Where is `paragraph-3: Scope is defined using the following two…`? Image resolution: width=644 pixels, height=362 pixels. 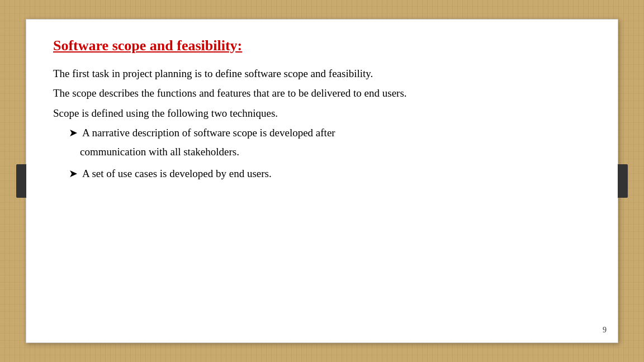
paragraph-3: Scope is defined using the following two… is located at coordinates (322, 113).